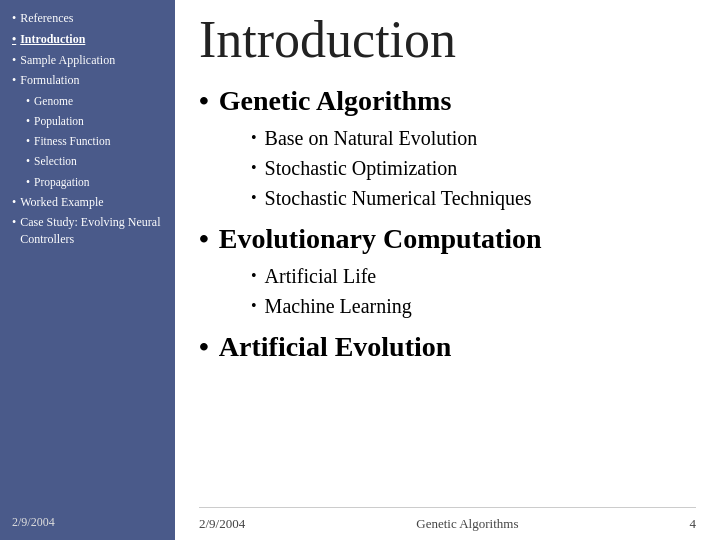 Image resolution: width=720 pixels, height=540 pixels. I want to click on footer-course: Genetic Algorithms, so click(467, 524).